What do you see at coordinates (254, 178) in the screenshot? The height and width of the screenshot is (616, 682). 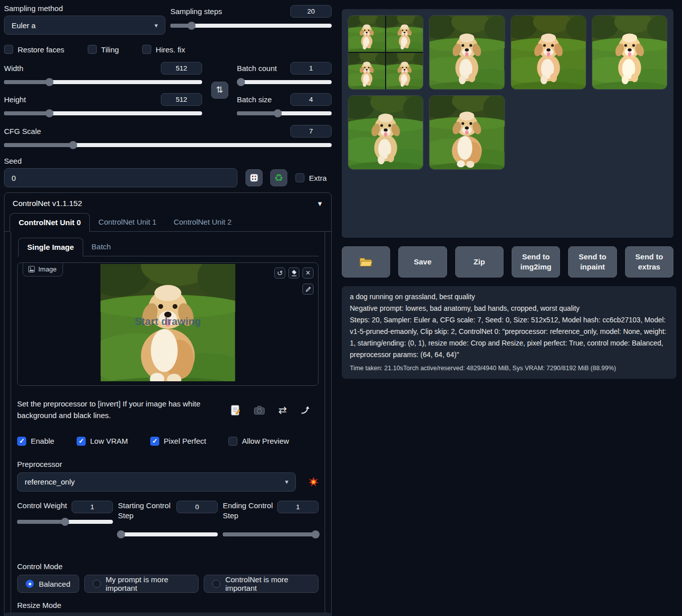 I see `random-seed-button` at bounding box center [254, 178].